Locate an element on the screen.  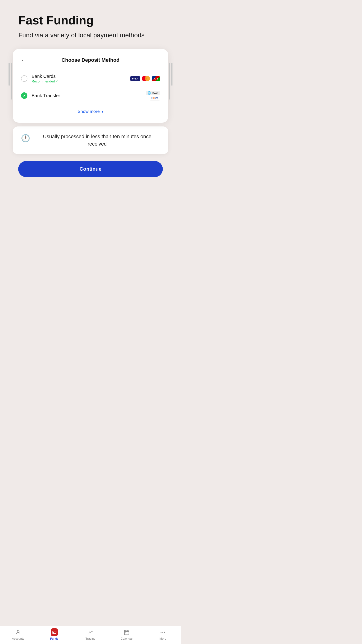
bar-r4 is located at coordinates (170, 81).